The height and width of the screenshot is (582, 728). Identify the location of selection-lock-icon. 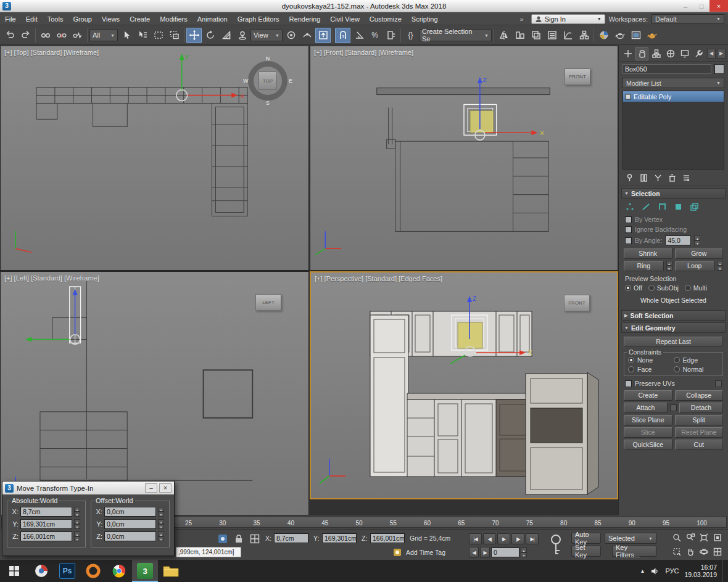
(239, 539).